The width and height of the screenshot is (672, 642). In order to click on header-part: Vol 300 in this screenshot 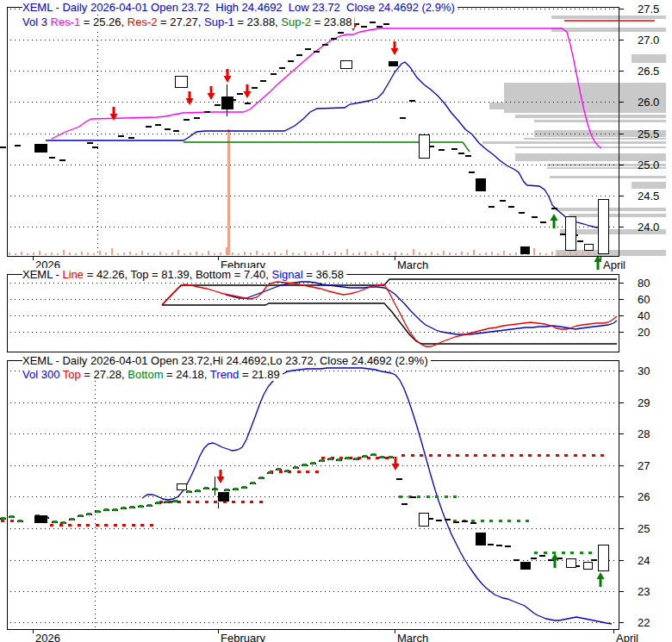, I will do `click(43, 374)`.